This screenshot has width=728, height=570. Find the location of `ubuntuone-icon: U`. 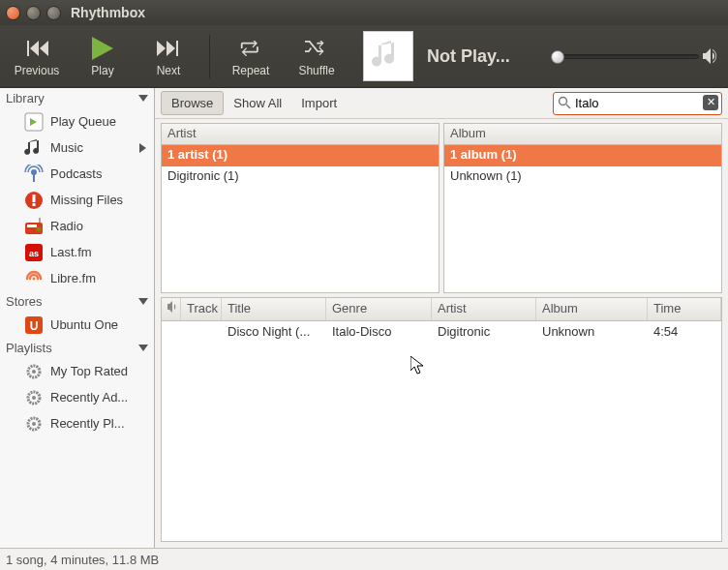

ubuntuone-icon: U is located at coordinates (34, 325).